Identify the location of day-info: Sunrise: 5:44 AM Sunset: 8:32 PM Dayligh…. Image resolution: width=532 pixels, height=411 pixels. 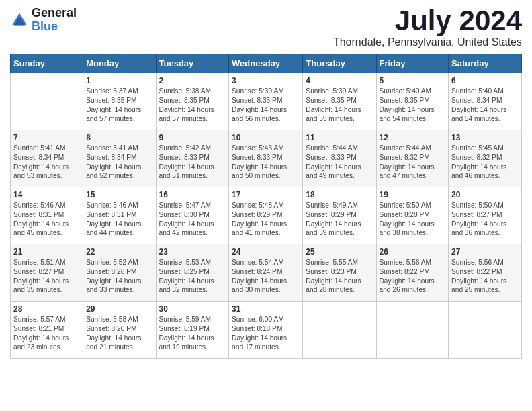
(412, 163).